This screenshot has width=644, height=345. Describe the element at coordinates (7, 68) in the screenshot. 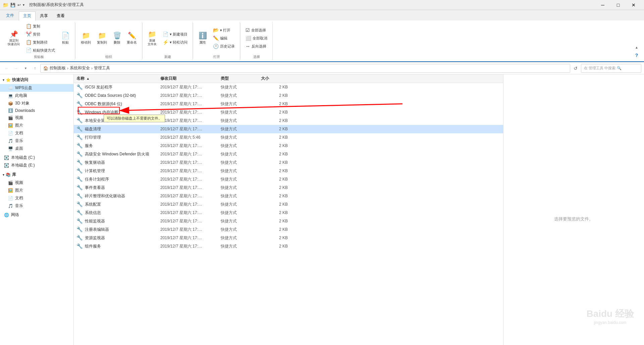

I see `back-button: ←` at that location.